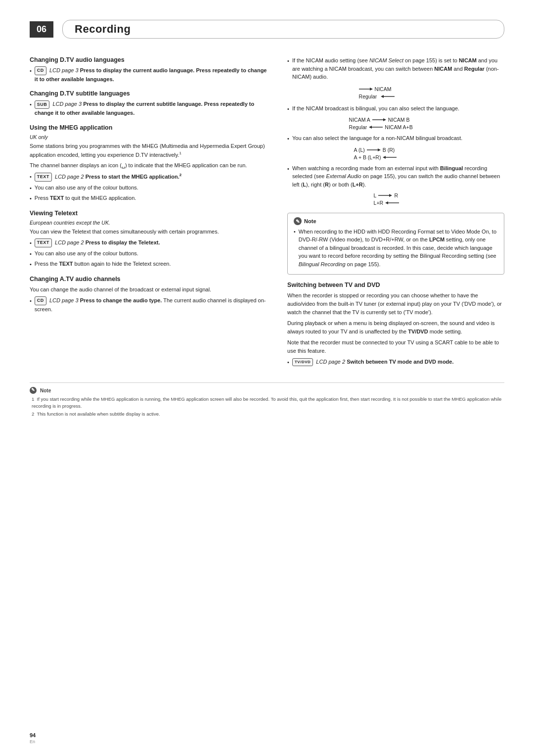  Describe the element at coordinates (368, 96) in the screenshot. I see `regular-label: Regular` at that location.